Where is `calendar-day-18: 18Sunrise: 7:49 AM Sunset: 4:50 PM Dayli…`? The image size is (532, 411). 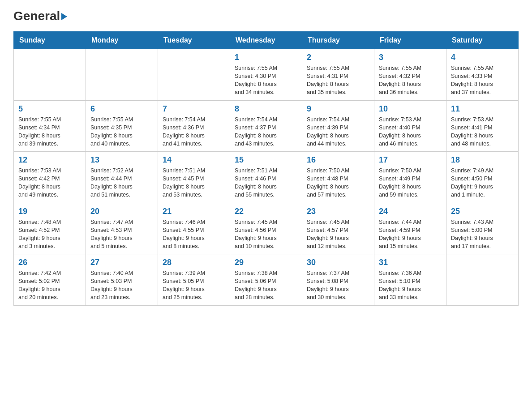
calendar-day-18: 18Sunrise: 7:49 AM Sunset: 4:50 PM Dayli… is located at coordinates (483, 177).